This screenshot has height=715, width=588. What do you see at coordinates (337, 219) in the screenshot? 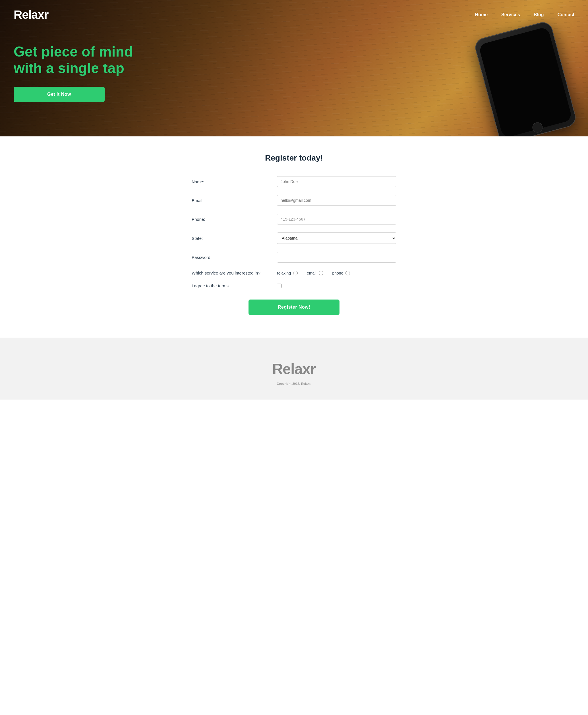
I see `phone-input` at bounding box center [337, 219].